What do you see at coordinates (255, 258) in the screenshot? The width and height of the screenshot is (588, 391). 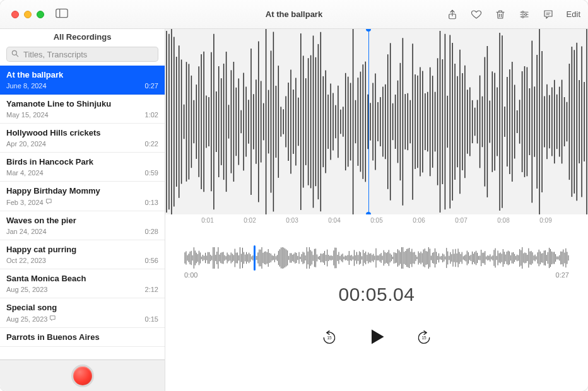 I see `overview-playhead` at bounding box center [255, 258].